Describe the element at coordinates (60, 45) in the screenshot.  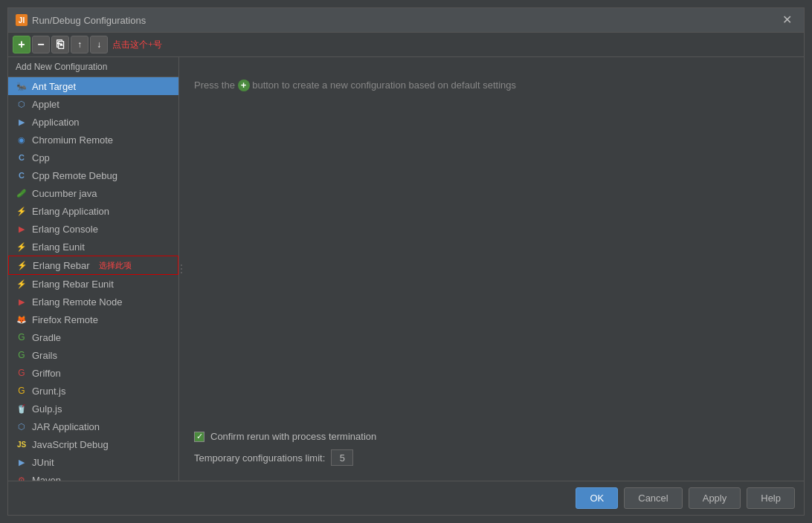
I see `copy-config-button: ⎘` at that location.